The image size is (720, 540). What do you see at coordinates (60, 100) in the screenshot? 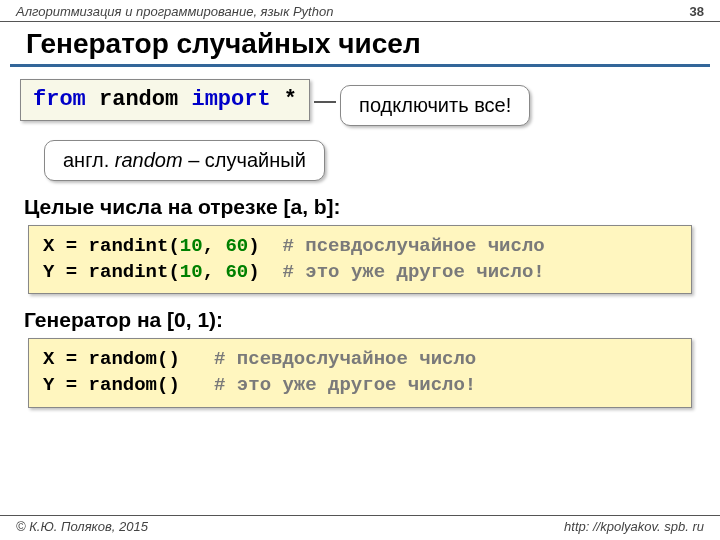
I see `keyword-from: from` at bounding box center [60, 100].